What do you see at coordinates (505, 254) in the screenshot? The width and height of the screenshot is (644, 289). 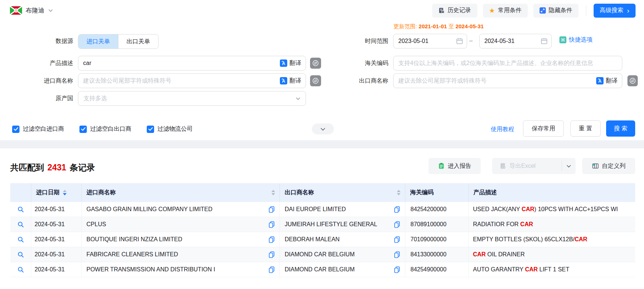 I see `product-text: OIL DRAINER` at bounding box center [505, 254].